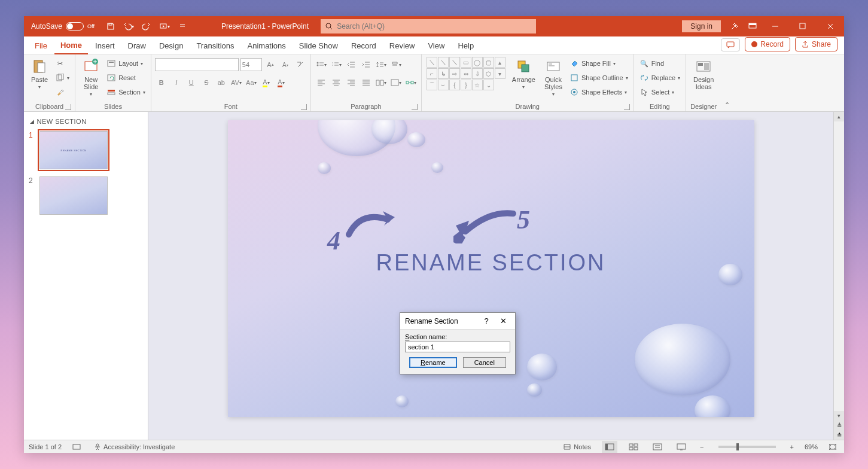 The width and height of the screenshot is (868, 469). Describe the element at coordinates (126, 92) in the screenshot. I see `section-button: Section▾` at that location.